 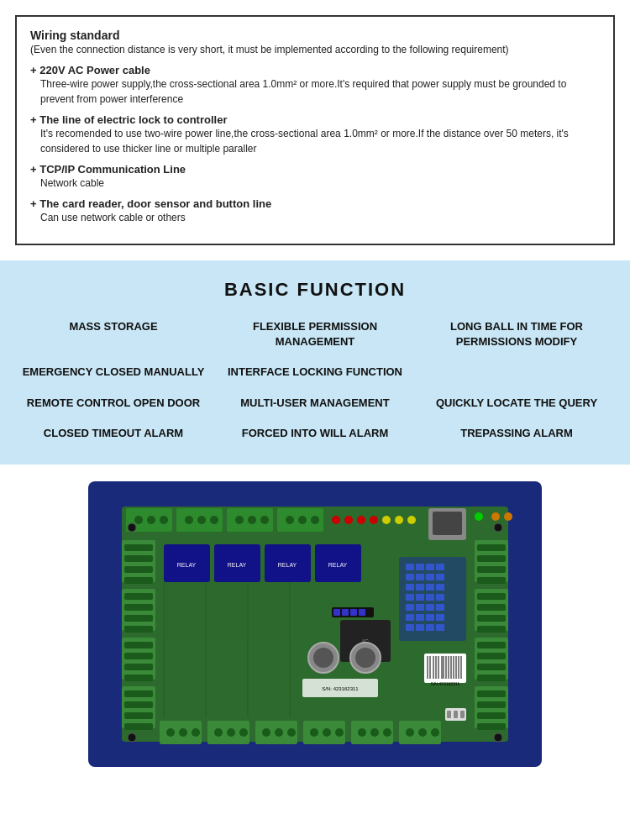 What do you see at coordinates (315, 203) in the screenshot?
I see `wiring-item-header-card: The card reader, door sensor and button …` at bounding box center [315, 203].